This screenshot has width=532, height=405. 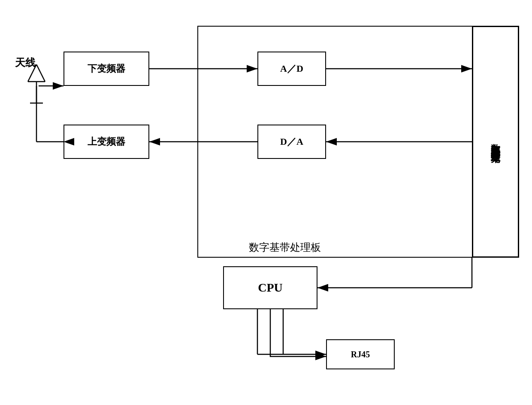 What do you see at coordinates (106, 142) in the screenshot?
I see `up-converter-label: 上变频器` at bounding box center [106, 142].